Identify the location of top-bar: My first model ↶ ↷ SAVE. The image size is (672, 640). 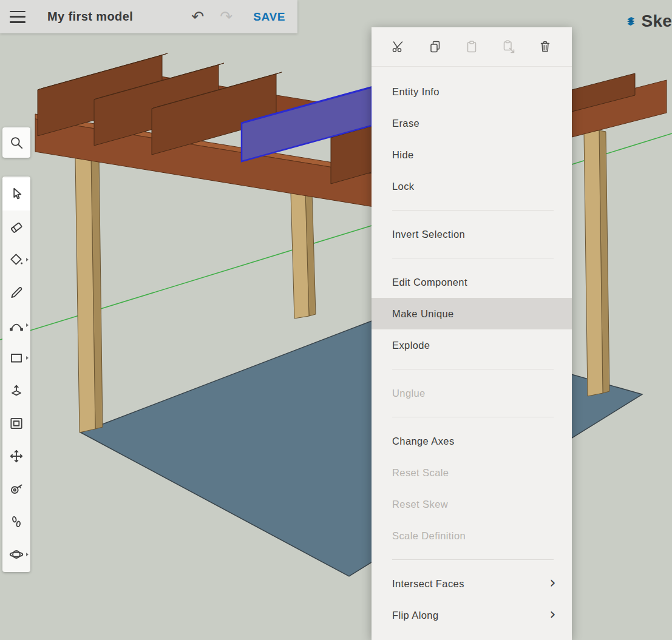
(149, 17).